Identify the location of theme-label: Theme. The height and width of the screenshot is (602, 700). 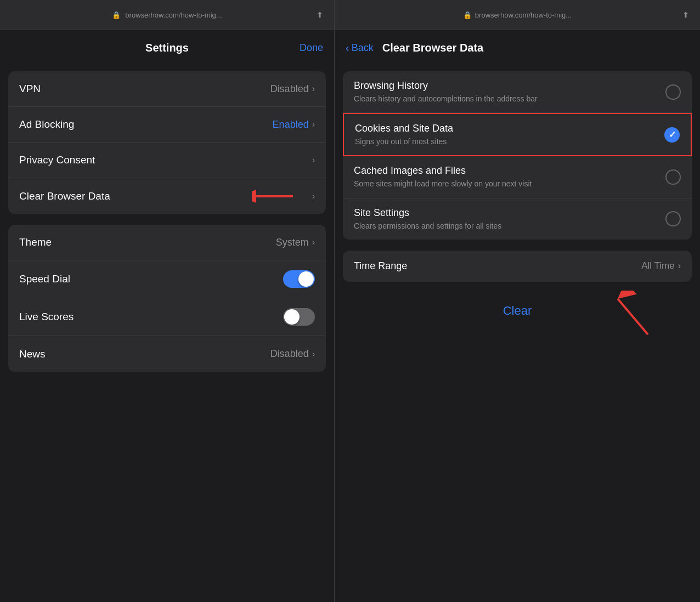
(35, 242).